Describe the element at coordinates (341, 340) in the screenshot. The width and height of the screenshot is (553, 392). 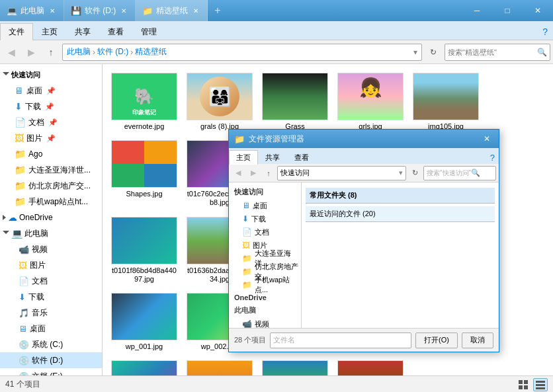
I see `dialog-filename-field: 文件名` at that location.